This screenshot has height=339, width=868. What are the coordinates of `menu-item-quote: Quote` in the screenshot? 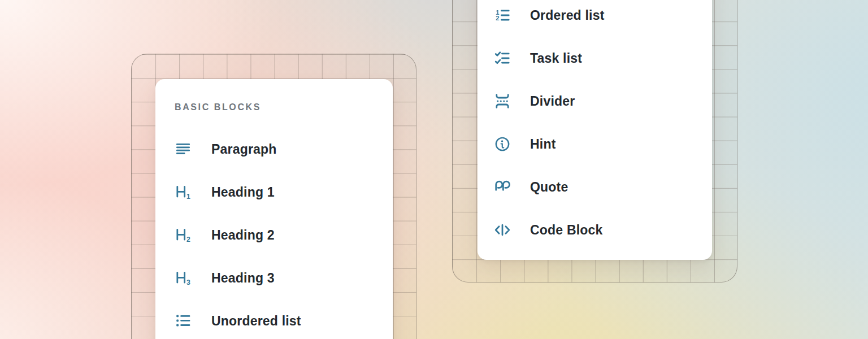 It's located at (594, 187).